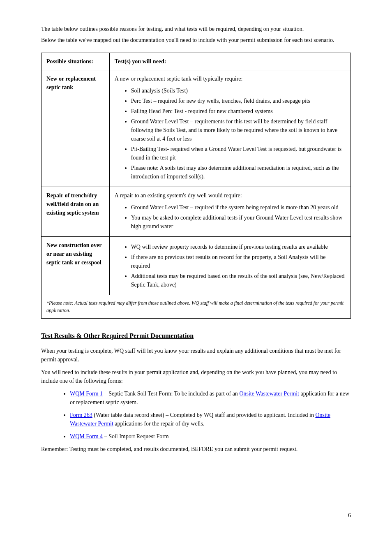 The width and height of the screenshot is (392, 555). Describe the element at coordinates (76, 266) in the screenshot. I see `situation-cell: New construction over or near an existin…` at that location.